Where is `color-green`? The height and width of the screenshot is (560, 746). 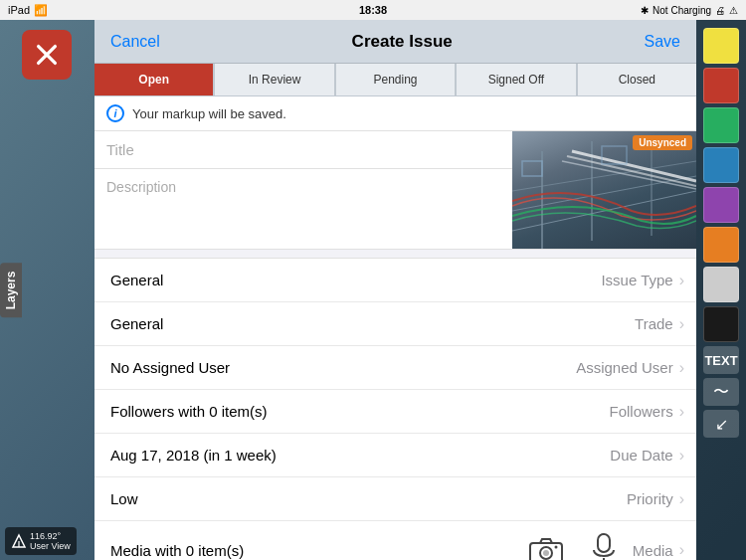 color-green is located at coordinates (721, 125).